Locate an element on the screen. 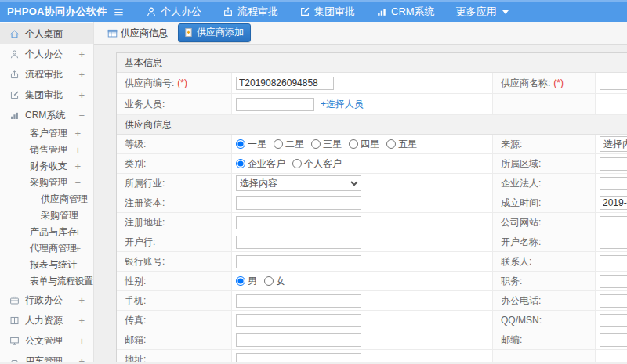  source-select: 选择内容 is located at coordinates (613, 144).